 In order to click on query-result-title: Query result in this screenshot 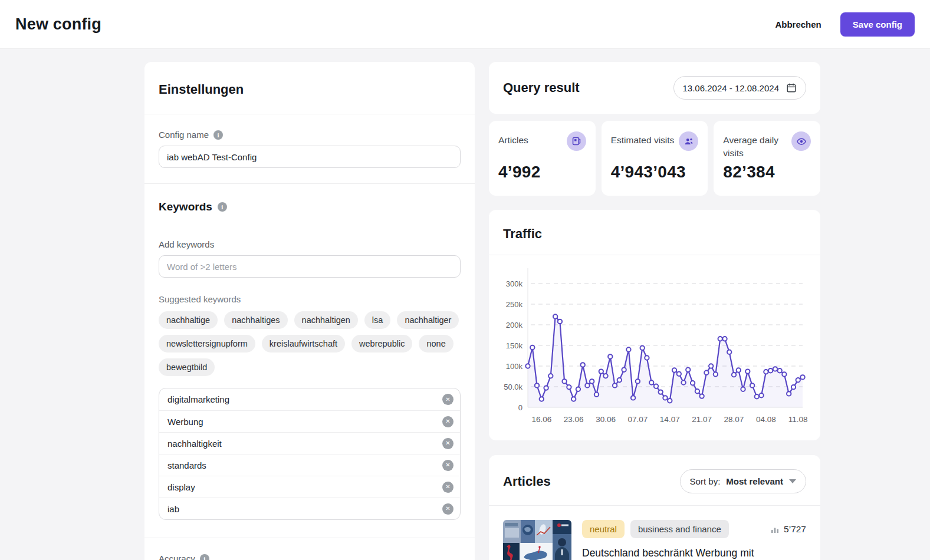, I will do `click(541, 88)`.